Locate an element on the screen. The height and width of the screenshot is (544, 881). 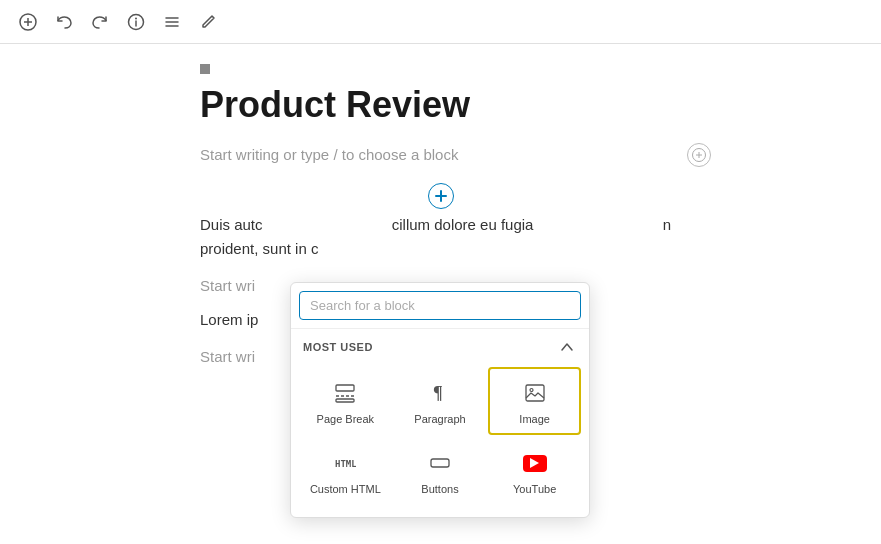
list-view-button is located at coordinates (172, 22).